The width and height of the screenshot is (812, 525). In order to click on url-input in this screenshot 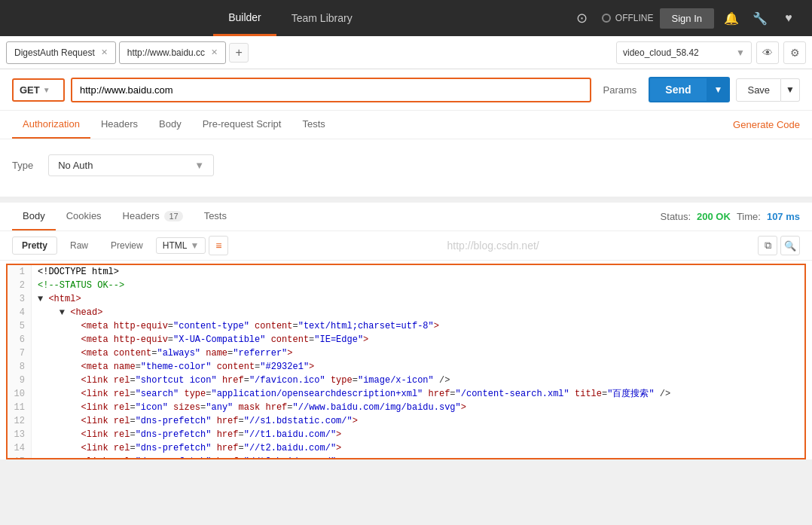, I will do `click(331, 90)`.